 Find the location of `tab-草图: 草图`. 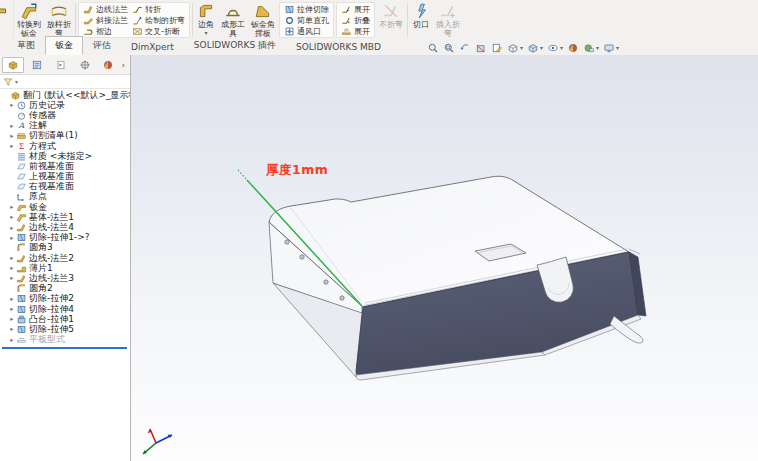

tab-草图: 草图 is located at coordinates (26, 46).